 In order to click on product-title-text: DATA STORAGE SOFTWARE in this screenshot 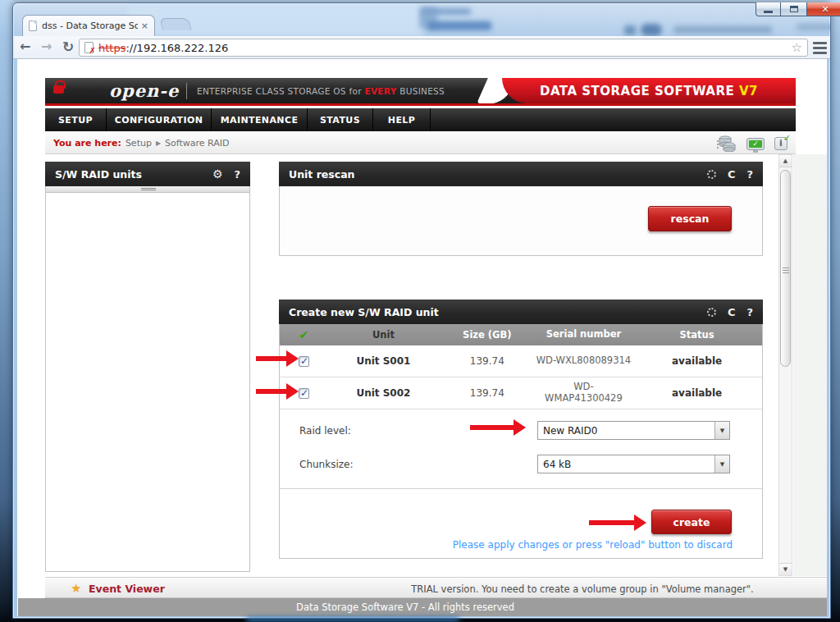, I will do `click(640, 91)`.